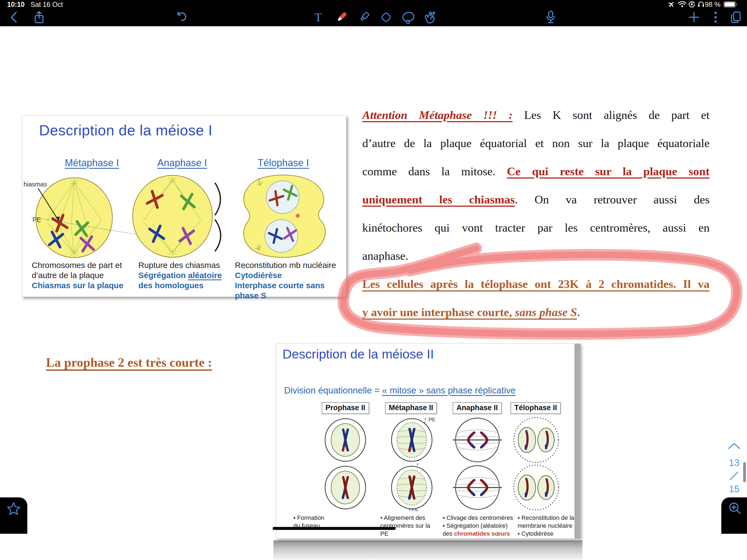 The height and width of the screenshot is (560, 747). What do you see at coordinates (182, 17) in the screenshot?
I see `undo-button` at bounding box center [182, 17].